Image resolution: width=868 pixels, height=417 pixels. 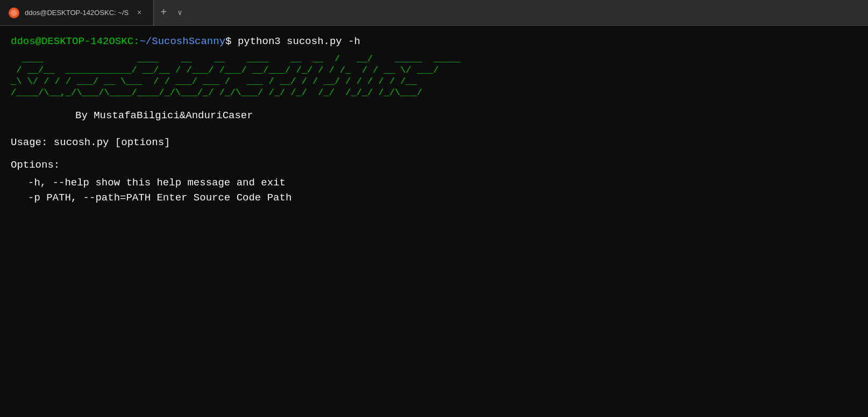 I want to click on ubuntu-icon, so click(x=14, y=13).